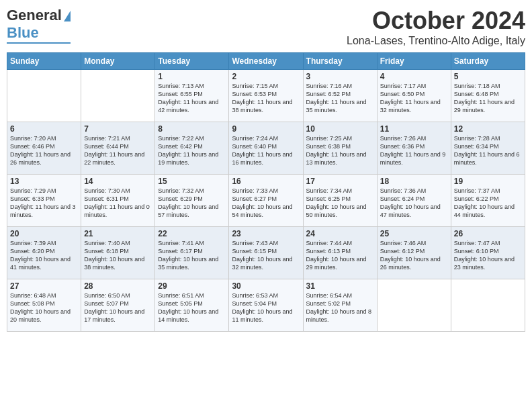  I want to click on cell-info: Sunrise: 7:36 AM Sunset: 6:24 PM Dayligh…, so click(414, 203).